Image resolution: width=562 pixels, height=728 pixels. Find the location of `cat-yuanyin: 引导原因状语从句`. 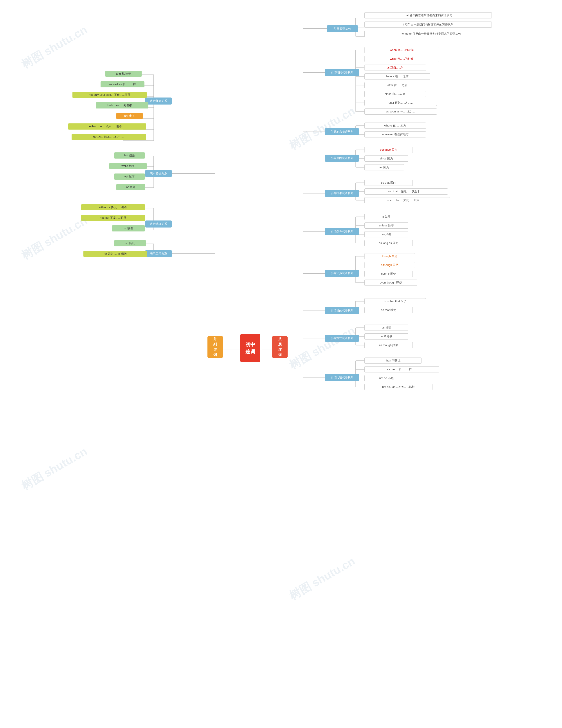

cat-yuanyin: 引导原因状语从句 is located at coordinates (342, 158).